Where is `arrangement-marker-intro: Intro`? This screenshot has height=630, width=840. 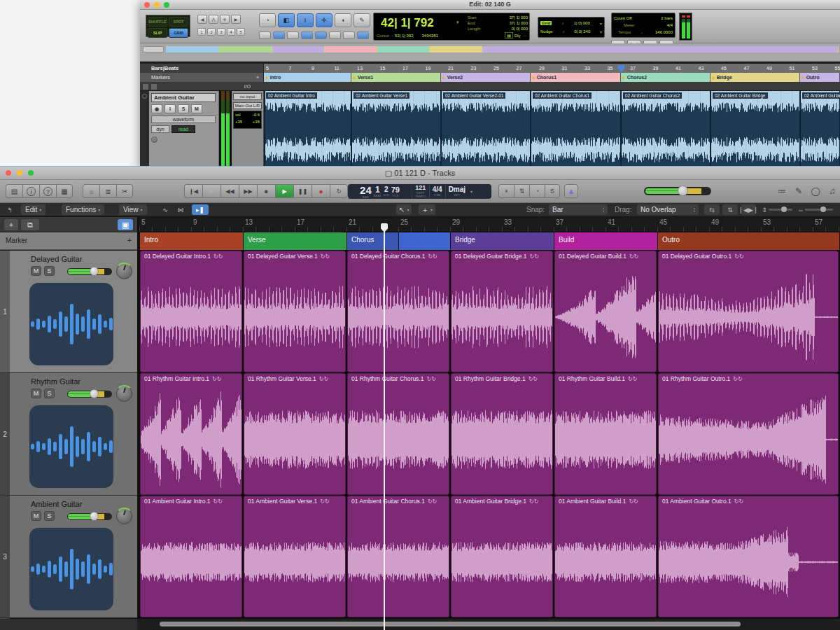 arrangement-marker-intro: Intro is located at coordinates (192, 241).